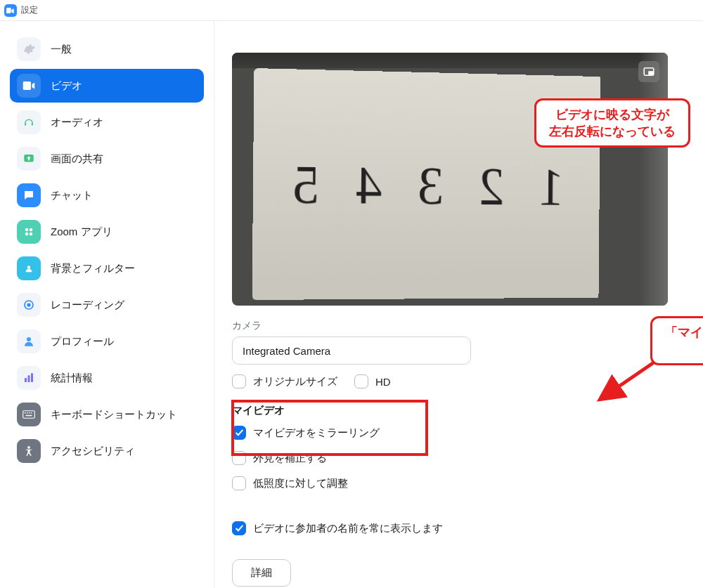 This screenshot has width=703, height=588. What do you see at coordinates (107, 268) in the screenshot?
I see `sidebar-item-background: 背景とフィルター` at bounding box center [107, 268].